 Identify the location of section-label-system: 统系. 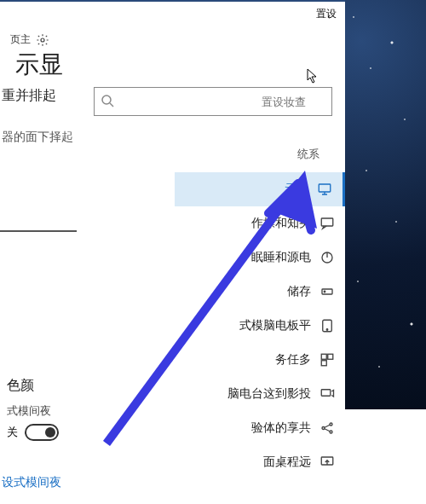
(308, 154).